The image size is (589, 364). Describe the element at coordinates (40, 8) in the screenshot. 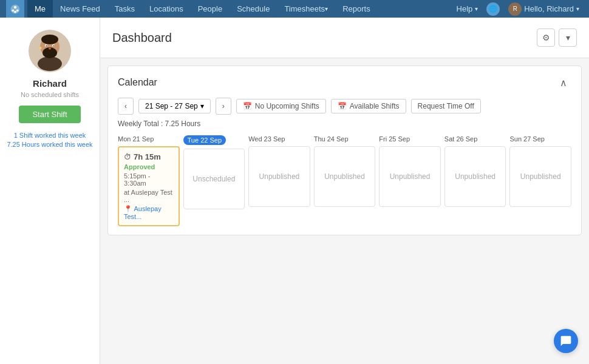

I see `nav-item-me: Me` at that location.